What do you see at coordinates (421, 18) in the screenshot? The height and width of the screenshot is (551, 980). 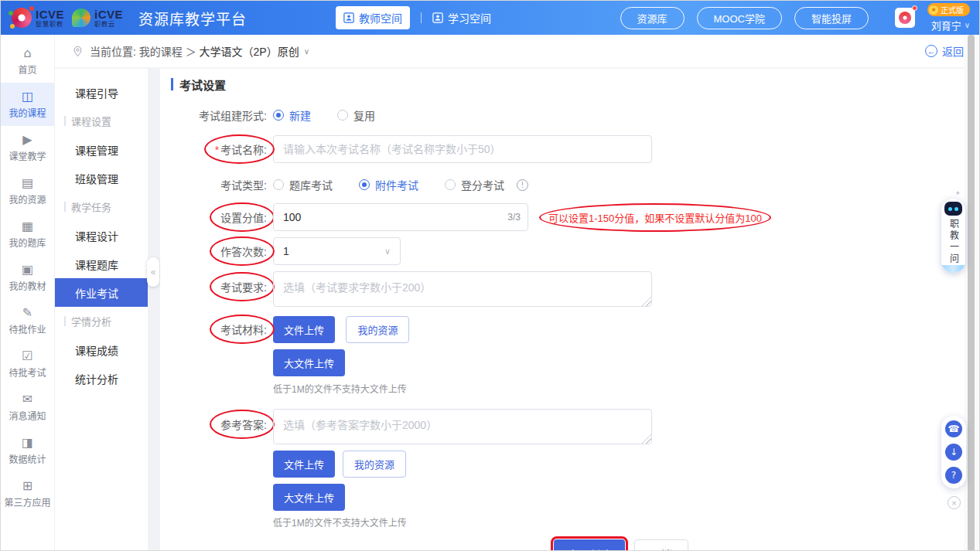 I see `nav-separator` at bounding box center [421, 18].